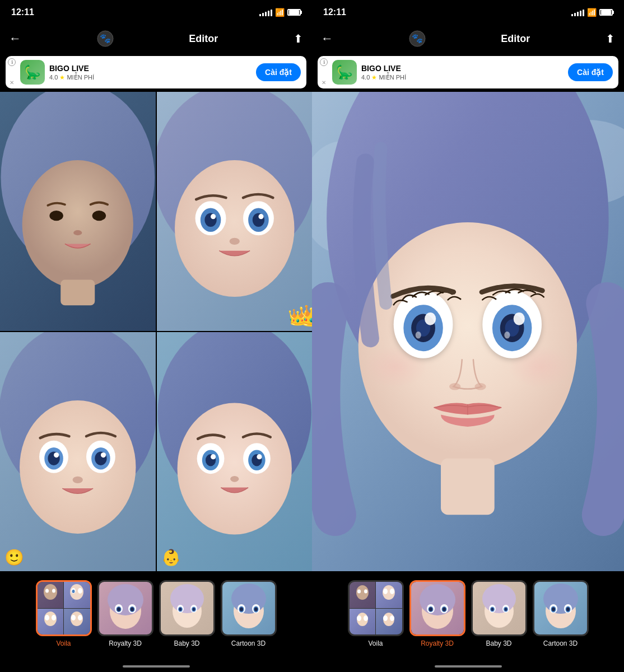 The image size is (624, 672). I want to click on home-bar-left, so click(156, 666).